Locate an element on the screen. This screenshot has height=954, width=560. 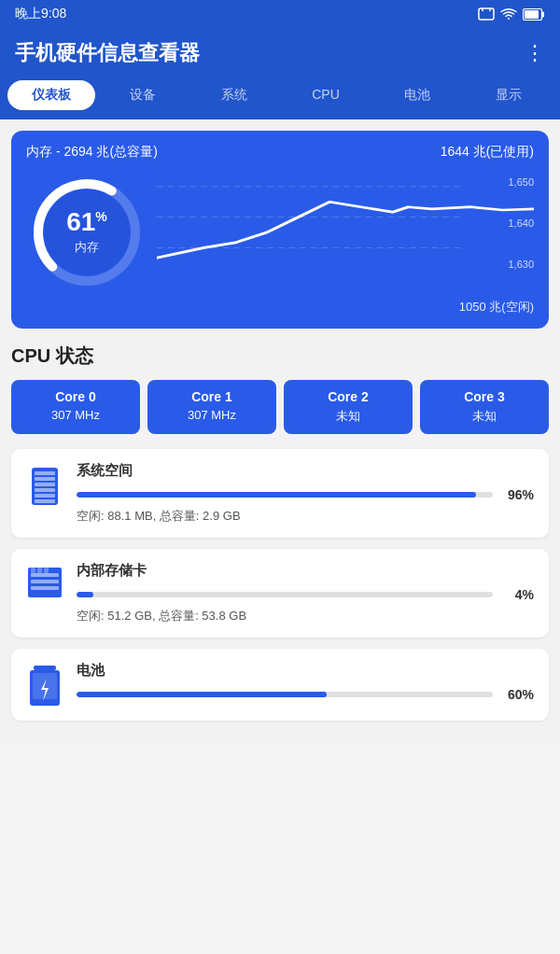
core-3-card: Core 3 未知 is located at coordinates (484, 407).